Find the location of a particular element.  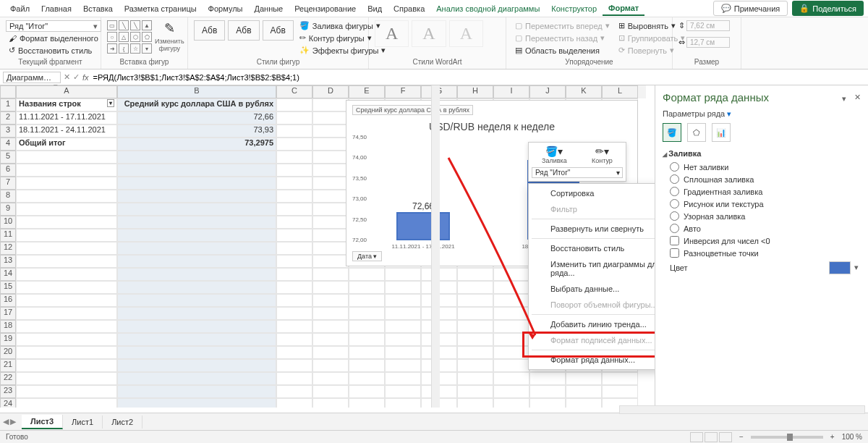

cell: 11.11.2021 - 17.11.2021 is located at coordinates (67, 118).